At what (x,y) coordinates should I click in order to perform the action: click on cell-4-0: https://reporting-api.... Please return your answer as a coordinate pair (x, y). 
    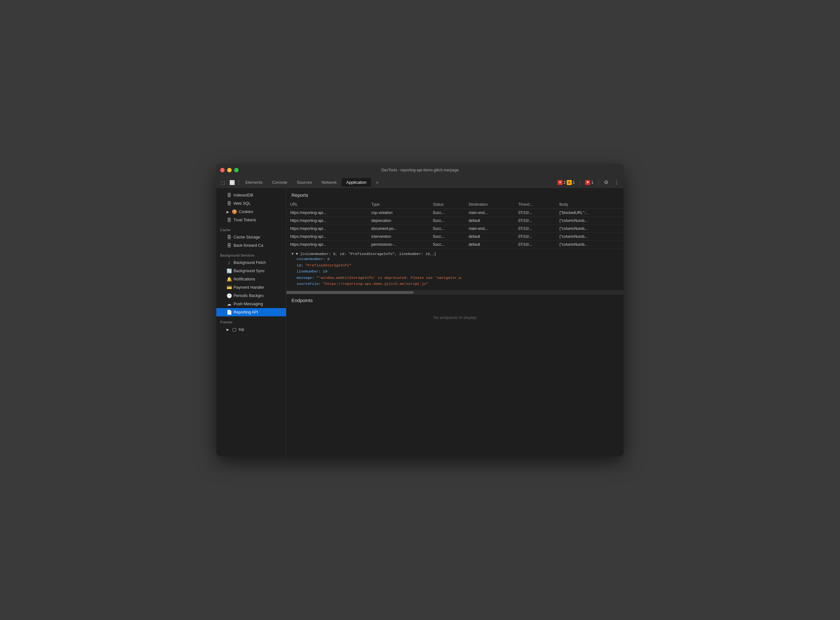
    Looking at the image, I should click on (327, 245).